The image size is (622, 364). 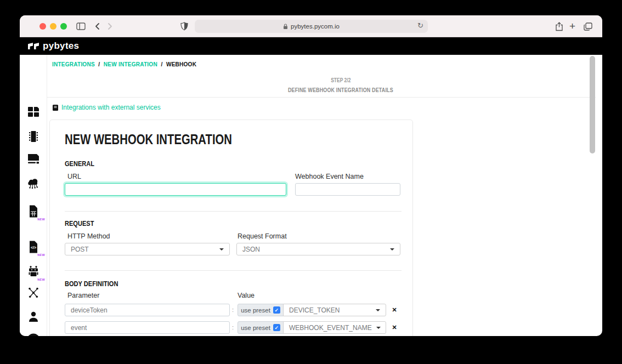 I want to click on sidebar: NEW </> NEW NEW, so click(x=33, y=195).